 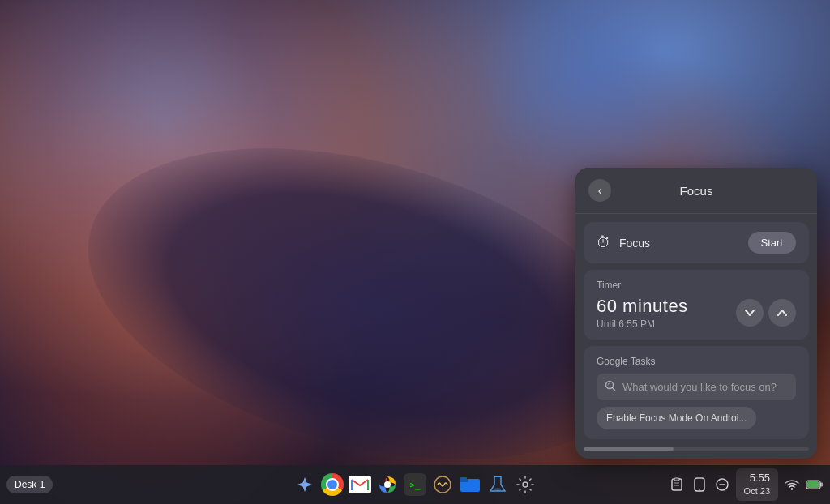 What do you see at coordinates (470, 485) in the screenshot?
I see `files-icon` at bounding box center [470, 485].